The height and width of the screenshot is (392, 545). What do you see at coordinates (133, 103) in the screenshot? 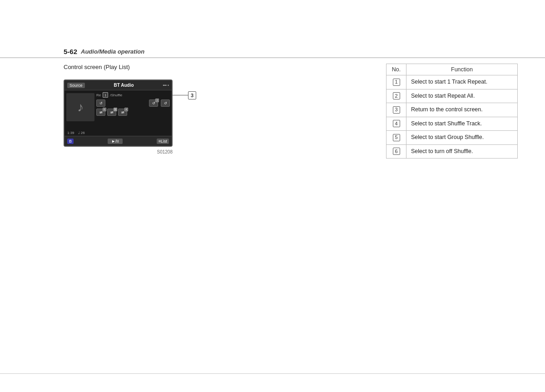
I see `controls-row-2: ↺ ↺ 2 ↺` at bounding box center [133, 103].